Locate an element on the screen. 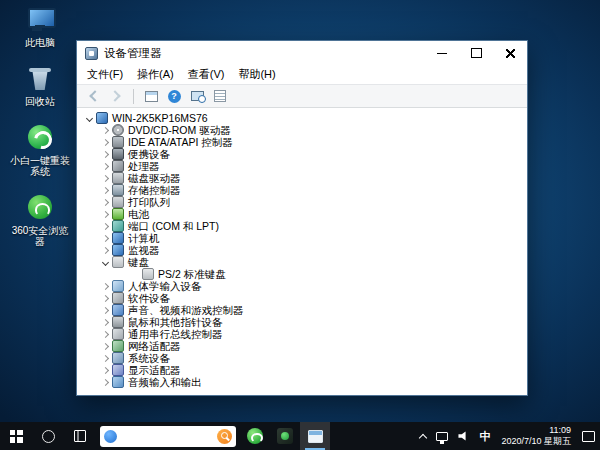 This screenshot has width=600, height=450. close-button is located at coordinates (510, 53).